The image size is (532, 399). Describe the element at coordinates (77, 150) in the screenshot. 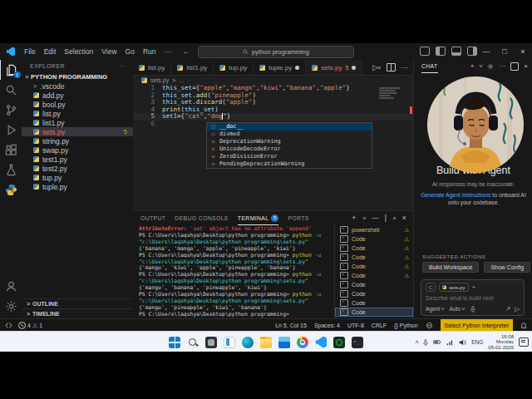

I see `file-swap.py: swap.py` at that location.